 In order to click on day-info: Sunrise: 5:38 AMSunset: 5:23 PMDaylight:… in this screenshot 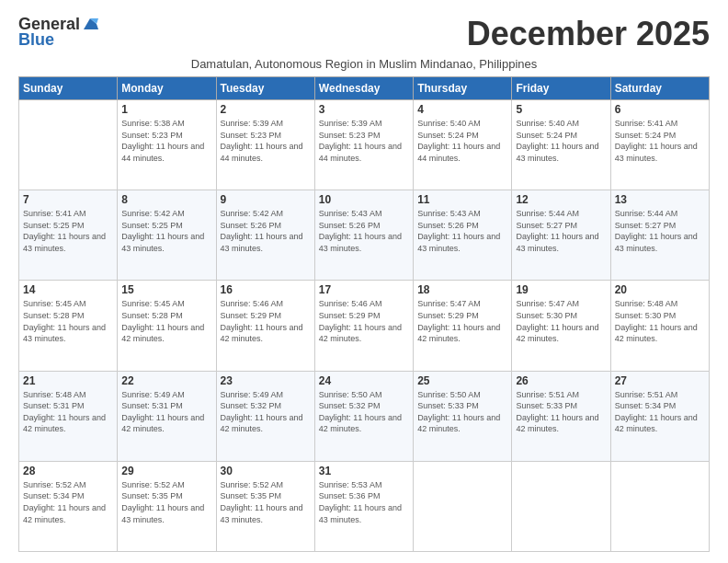, I will do `click(166, 141)`.